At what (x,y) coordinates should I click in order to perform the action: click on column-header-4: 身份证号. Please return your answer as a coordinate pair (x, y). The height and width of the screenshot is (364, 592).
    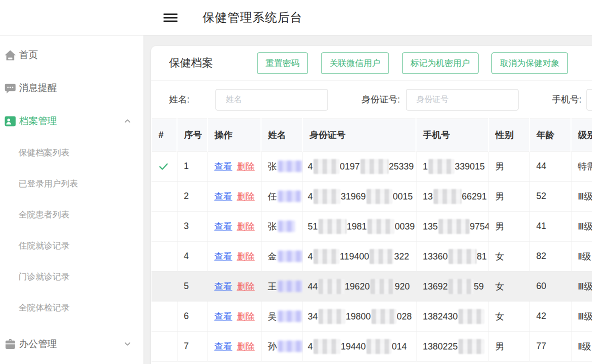
    Looking at the image, I should click on (359, 135).